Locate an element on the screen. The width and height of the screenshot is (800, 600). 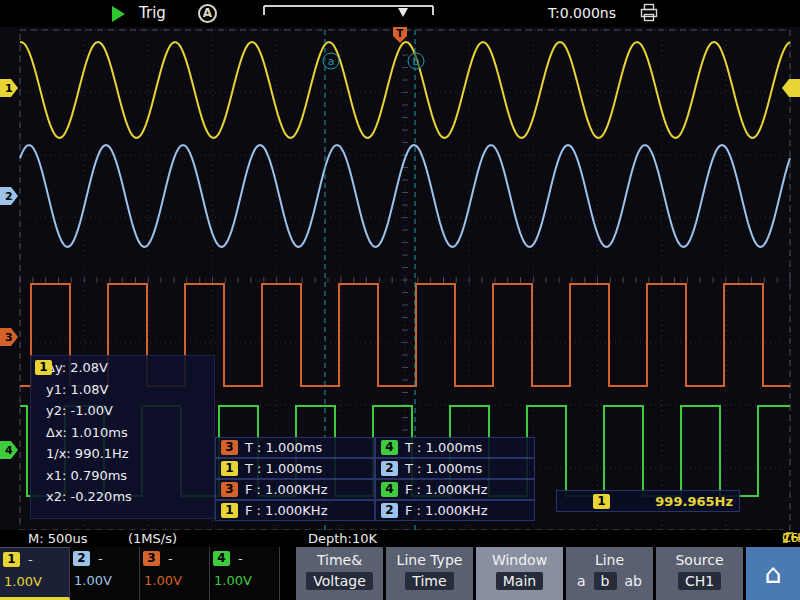
menu-window-value: Main is located at coordinates (520, 581).